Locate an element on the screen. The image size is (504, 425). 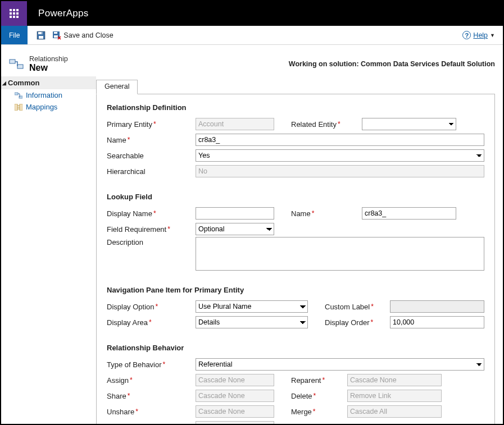
assign-select: Cascade None is located at coordinates (235, 380).